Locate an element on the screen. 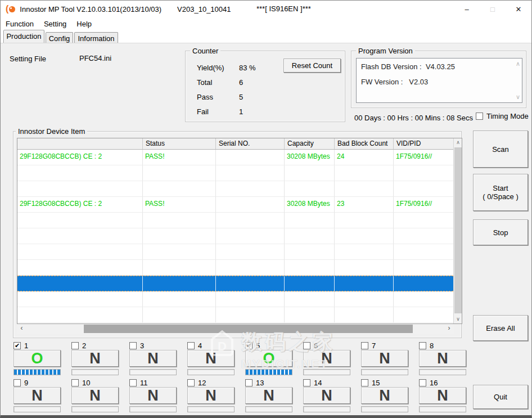 Image resolution: width=532 pixels, height=418 pixels. port-15-checkbox: ✔ is located at coordinates (364, 383).